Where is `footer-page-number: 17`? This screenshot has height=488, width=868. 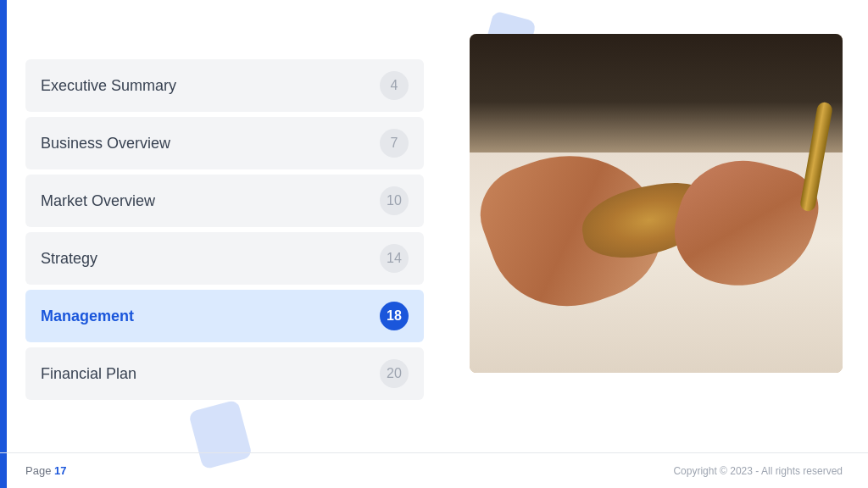 footer-page-number: 17 is located at coordinates (60, 471).